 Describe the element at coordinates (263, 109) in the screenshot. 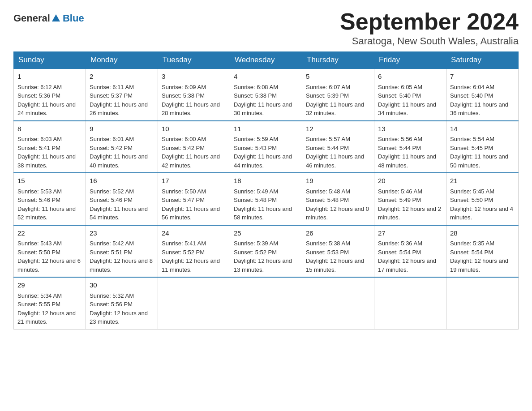

I see `day-daylight: Daylight: 11 hours and 30 minutes.` at that location.